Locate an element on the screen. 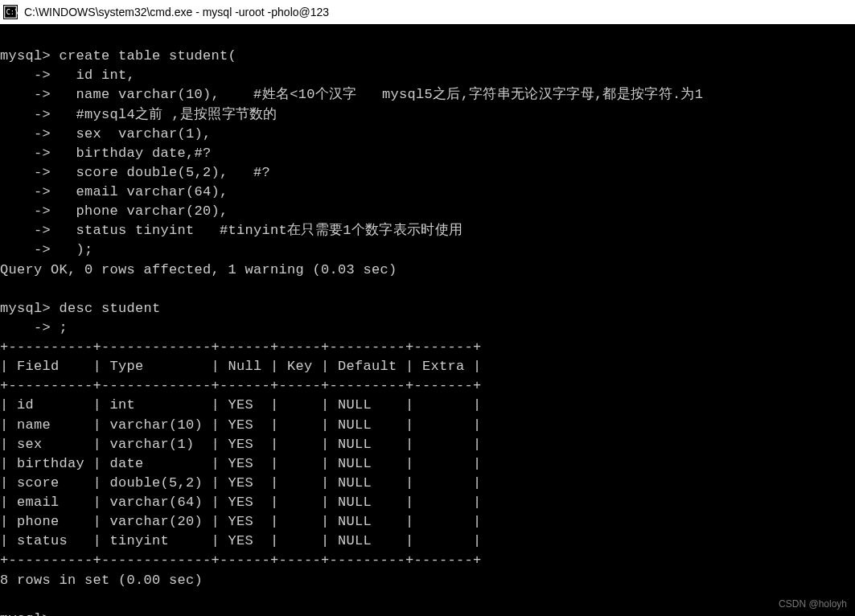 This screenshot has height=616, width=855. sql-line: #mysql4之前 ,是按照字节数的 is located at coordinates (164, 114).